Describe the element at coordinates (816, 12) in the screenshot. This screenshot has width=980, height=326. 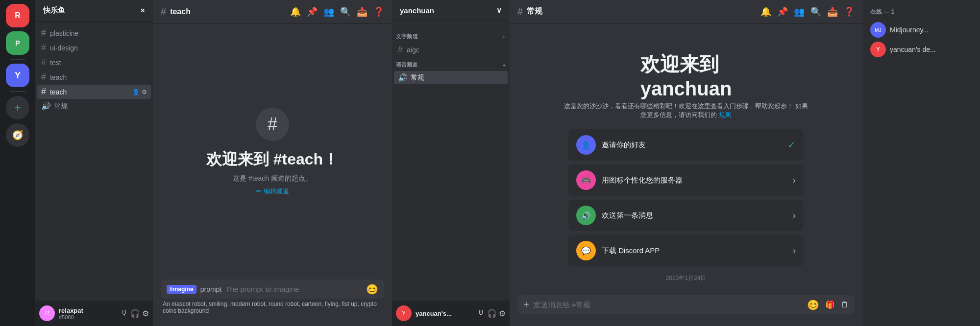
I see `right-search-icon: 🔍` at that location.